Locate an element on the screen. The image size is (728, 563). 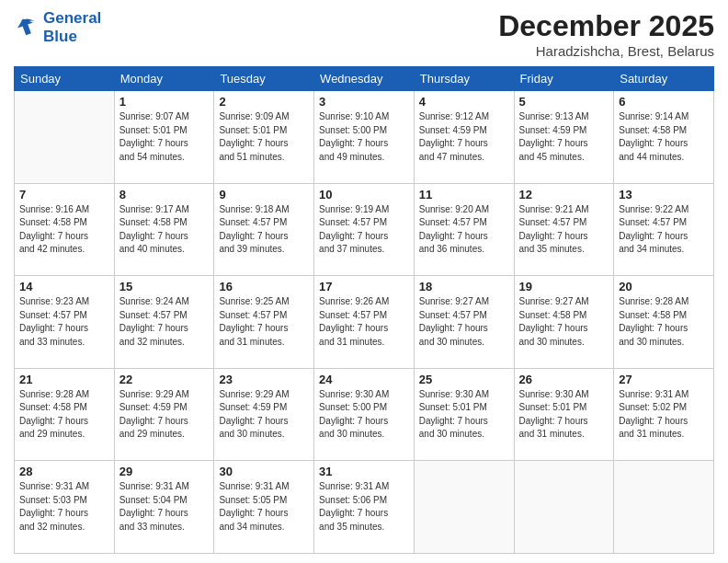
table-cell: 19Sunrise: 9:27 AMSunset: 4:58 PMDayligh… is located at coordinates (564, 322).